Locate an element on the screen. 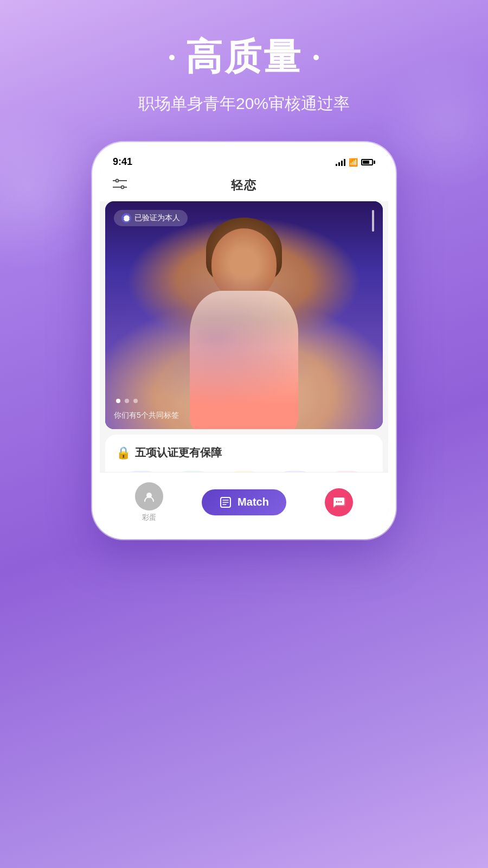  card-indicator is located at coordinates (373, 221).